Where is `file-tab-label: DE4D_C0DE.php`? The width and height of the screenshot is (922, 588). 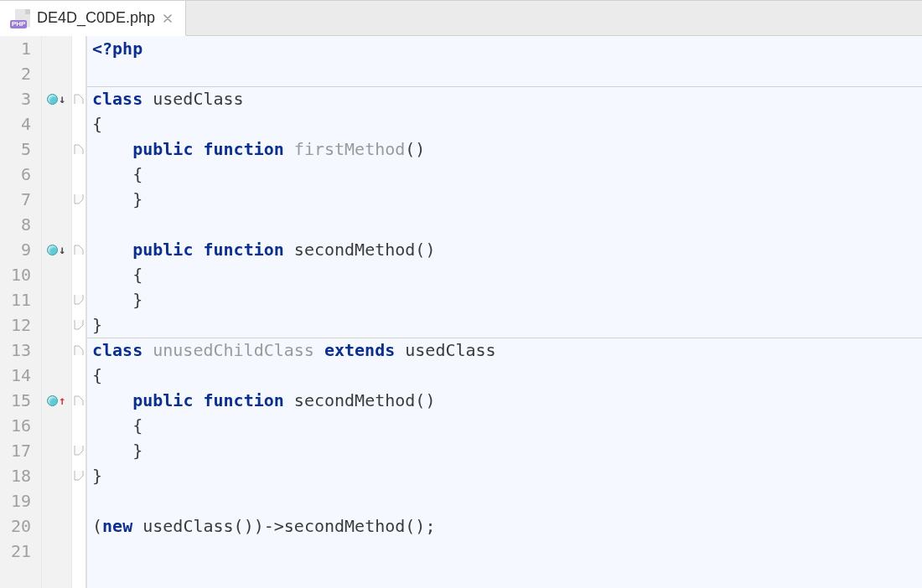
file-tab-label: DE4D_C0DE.php is located at coordinates (96, 18).